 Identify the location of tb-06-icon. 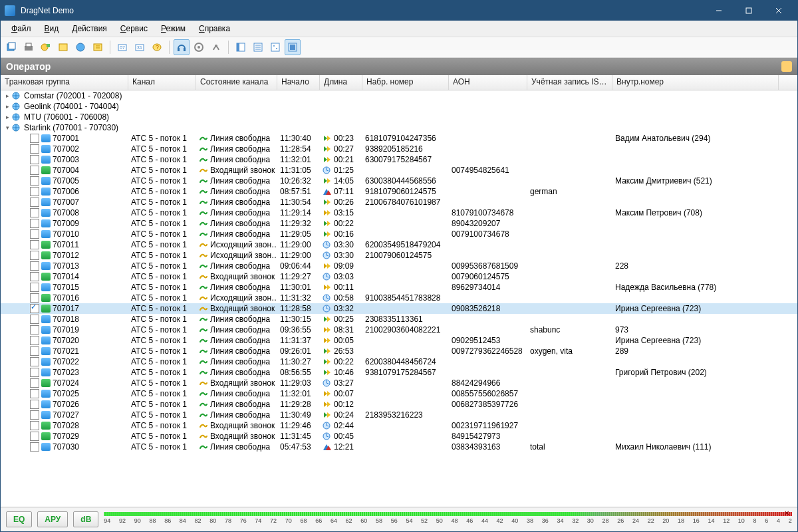
(98, 47).